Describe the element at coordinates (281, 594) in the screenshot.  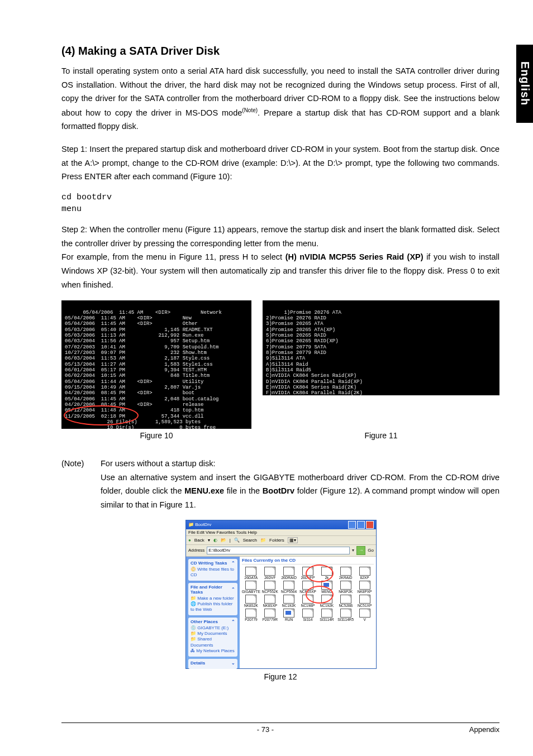
I see `figure-12-explorer-window: 📁 BootDrv File Edit View Favorites Tools…` at that location.